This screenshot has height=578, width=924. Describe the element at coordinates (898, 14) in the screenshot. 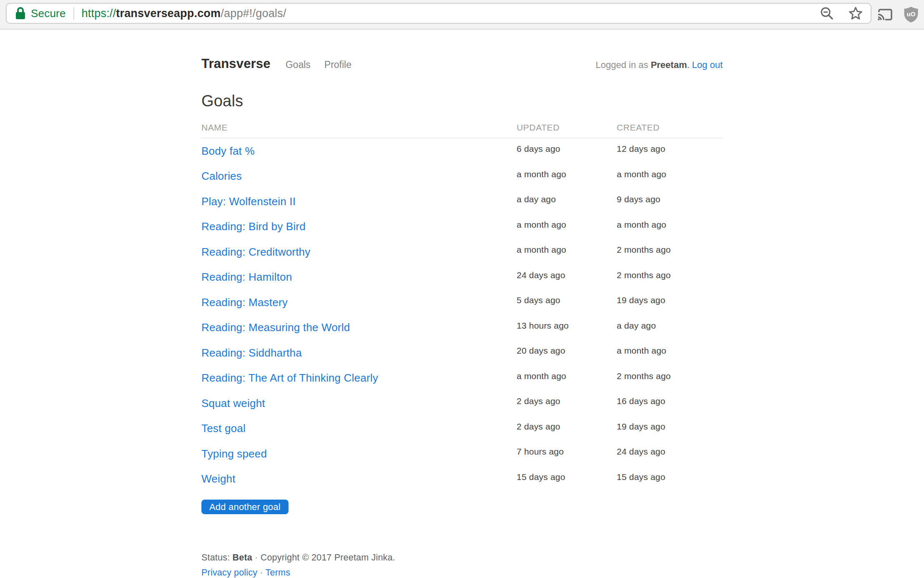

I see `browser-extension-area: uO` at that location.